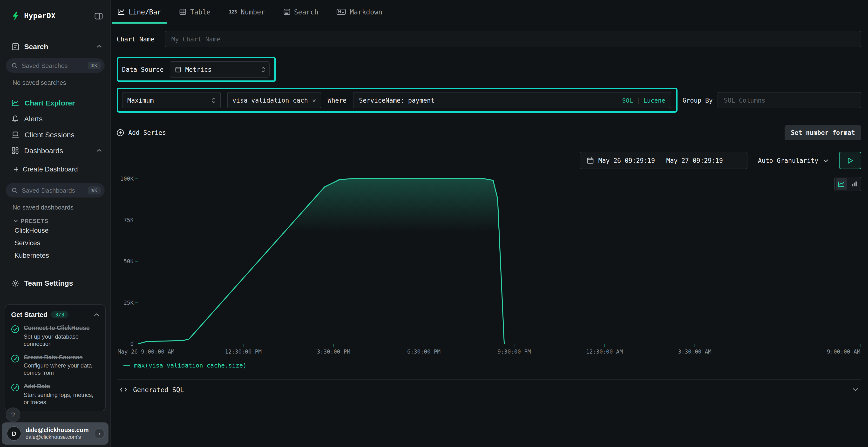  Describe the element at coordinates (143, 69) in the screenshot. I see `data-source-label: Data Source` at that location.